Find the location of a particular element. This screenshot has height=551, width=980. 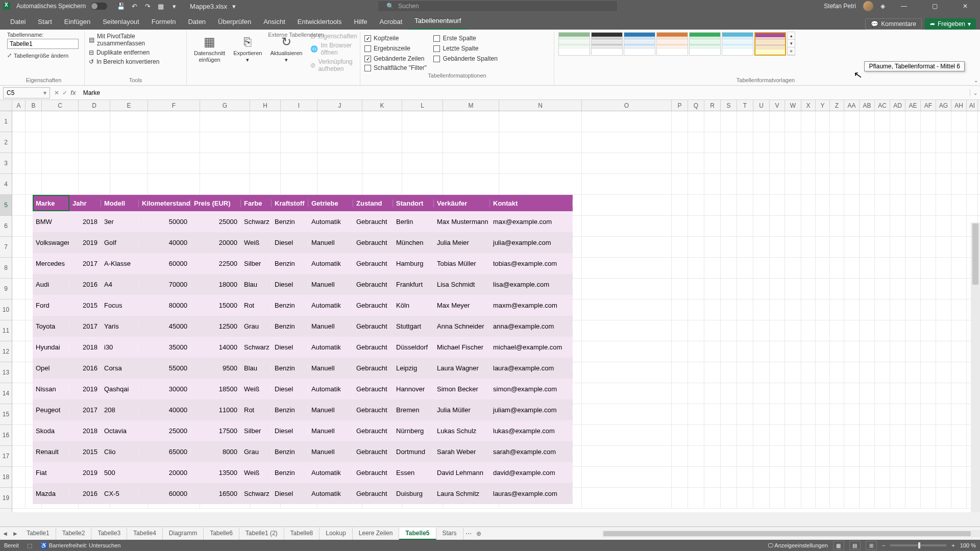

column-header: F is located at coordinates (174, 105).